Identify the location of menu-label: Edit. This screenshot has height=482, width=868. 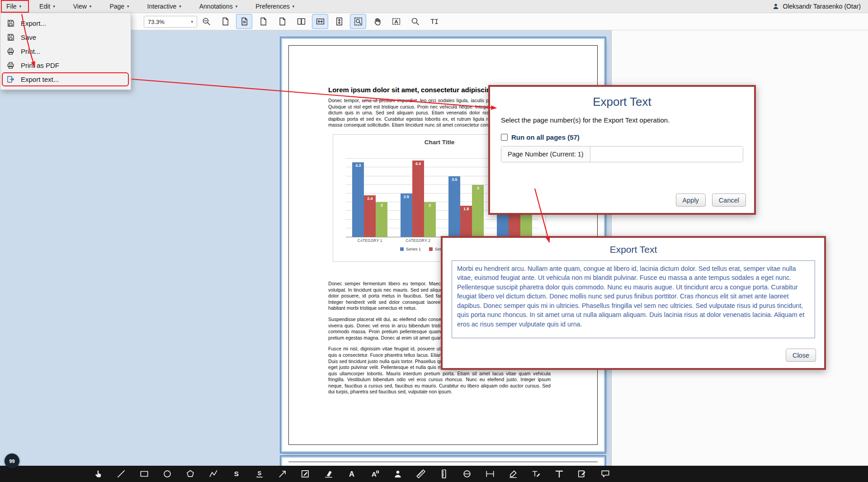
(45, 6).